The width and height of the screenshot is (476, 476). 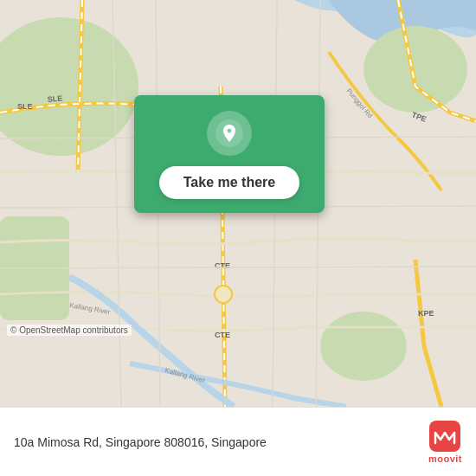 I want to click on location-icon-container, so click(x=229, y=133).